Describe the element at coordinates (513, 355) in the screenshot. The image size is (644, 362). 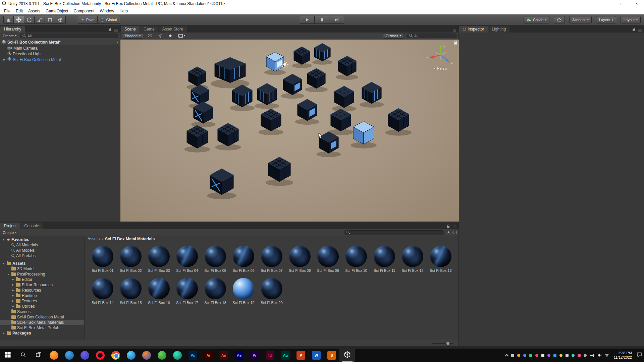
I see `tray-1-icon` at that location.